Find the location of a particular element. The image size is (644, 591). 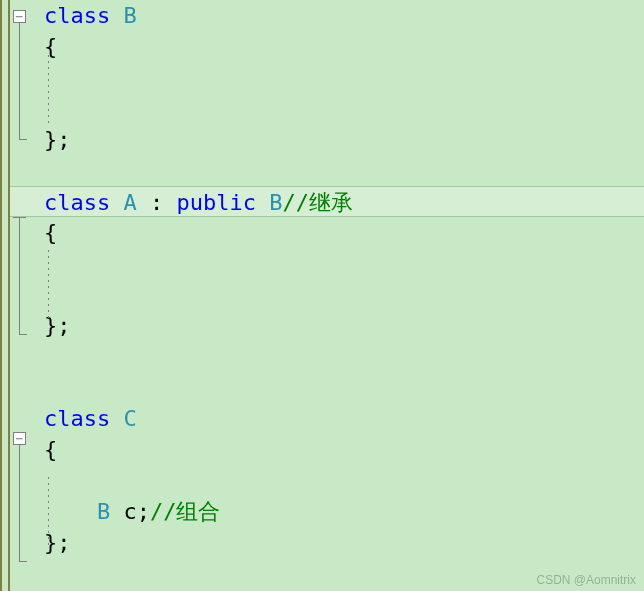

fold-toggle-class-c: − is located at coordinates (20, 438).